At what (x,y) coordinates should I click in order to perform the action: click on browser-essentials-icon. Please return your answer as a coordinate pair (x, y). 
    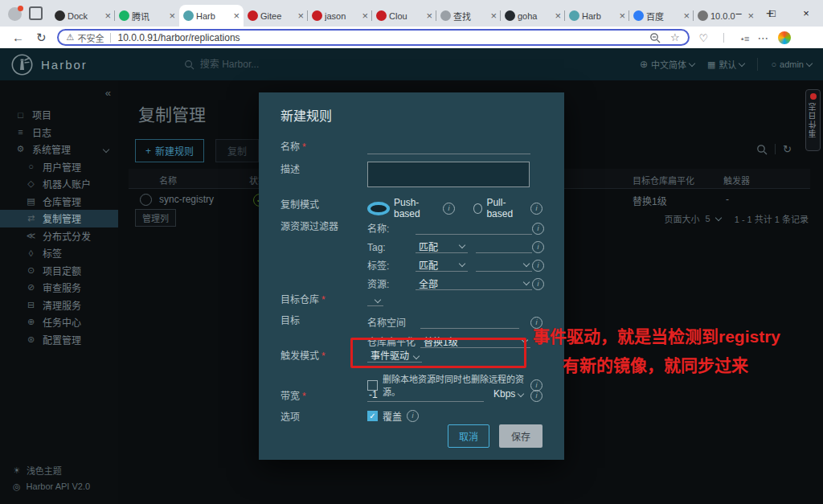
    Looking at the image, I should click on (704, 38).